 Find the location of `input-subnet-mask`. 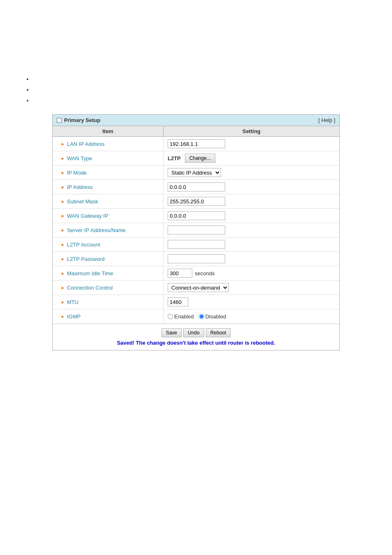

input-subnet-mask is located at coordinates (196, 201).